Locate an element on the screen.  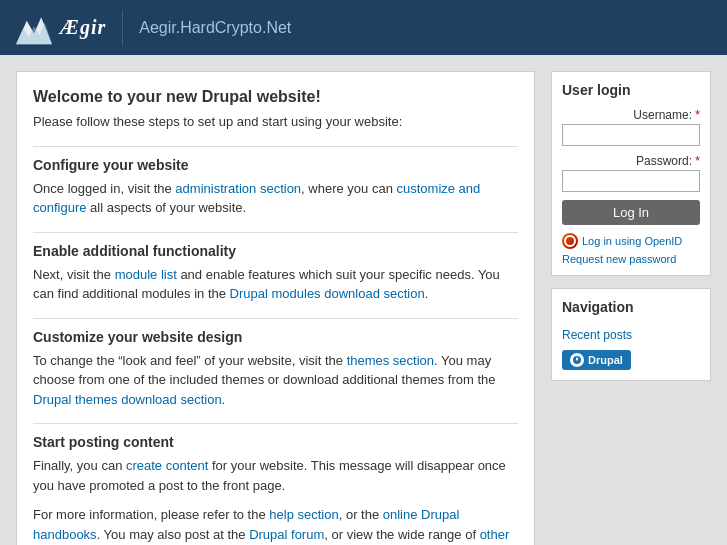
password-field-group: Password: * is located at coordinates (631, 173).